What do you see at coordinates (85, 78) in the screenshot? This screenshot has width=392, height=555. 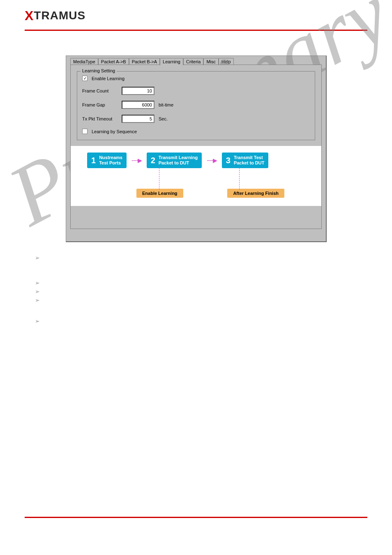 I see `enable-learning-checkbox: ✓` at bounding box center [85, 78].